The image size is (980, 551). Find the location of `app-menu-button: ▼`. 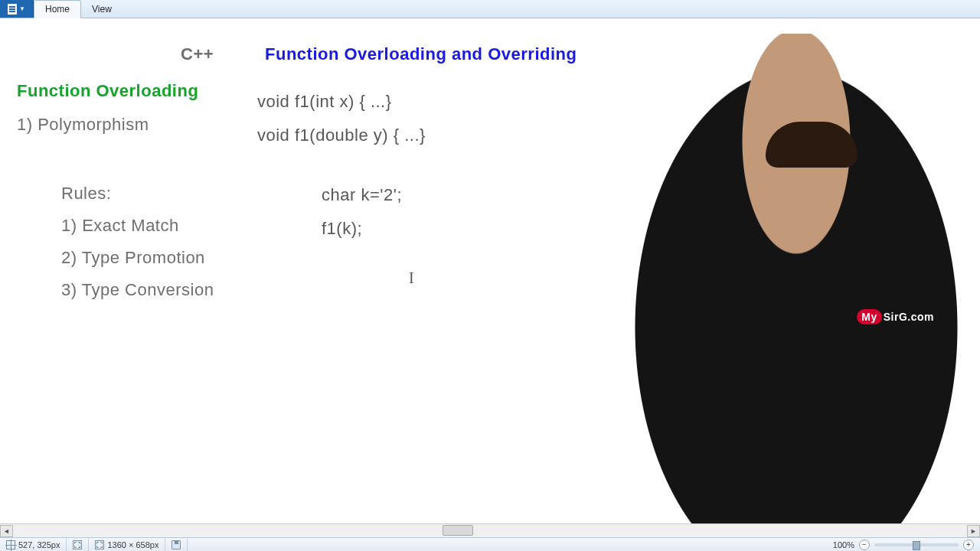

app-menu-button: ▼ is located at coordinates (17, 9).